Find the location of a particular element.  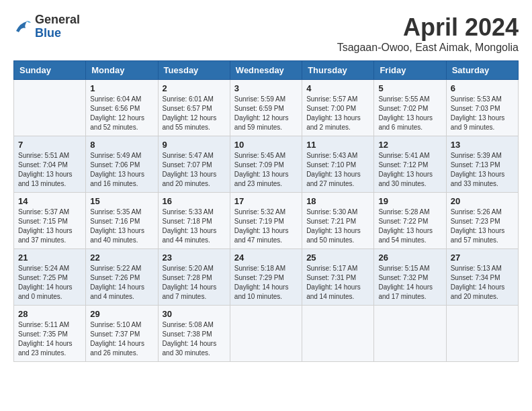

weekday-header-friday: Friday is located at coordinates (410, 71).